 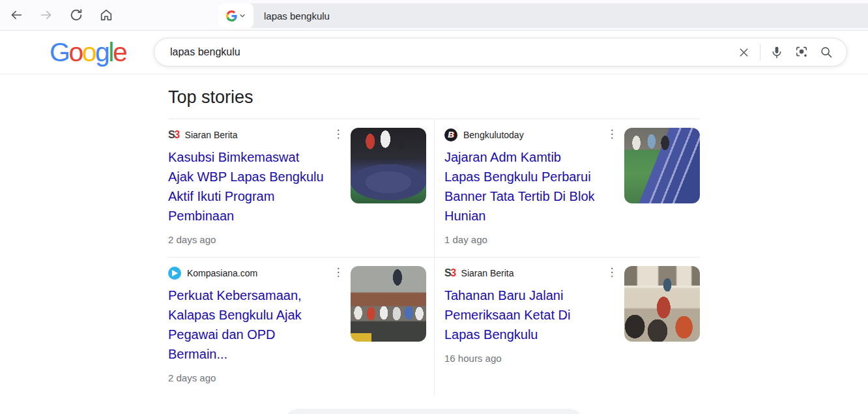 What do you see at coordinates (232, 16) in the screenshot?
I see `google-g-icon` at bounding box center [232, 16].